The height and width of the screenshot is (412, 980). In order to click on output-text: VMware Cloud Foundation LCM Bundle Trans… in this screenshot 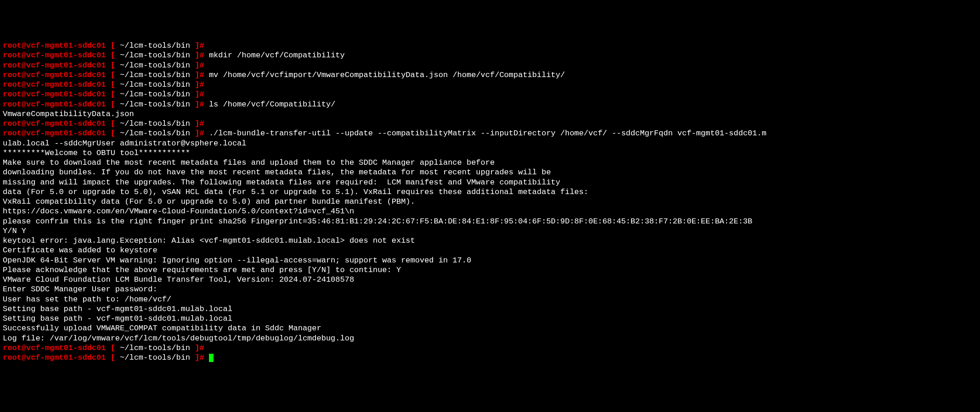, I will do `click(178, 280)`.